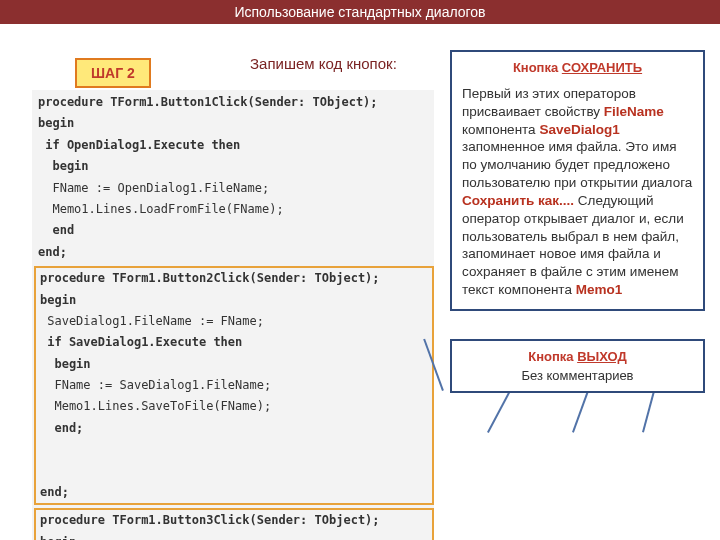 The image size is (720, 540). What do you see at coordinates (234, 188) in the screenshot?
I see `code-line: FName := OpenDialog1.FileName;` at bounding box center [234, 188].